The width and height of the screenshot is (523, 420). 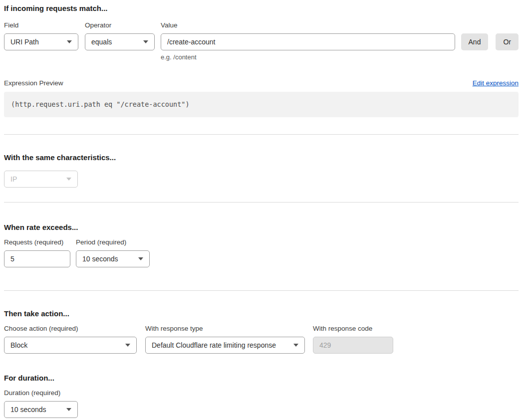 I want to click on expression-preview-header: Expression Preview Edit expression, so click(x=262, y=83).